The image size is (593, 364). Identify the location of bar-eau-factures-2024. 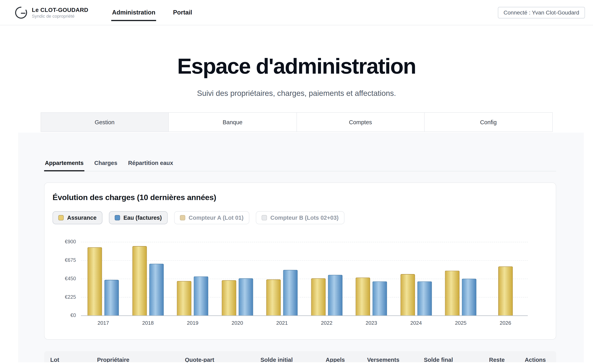
(424, 298).